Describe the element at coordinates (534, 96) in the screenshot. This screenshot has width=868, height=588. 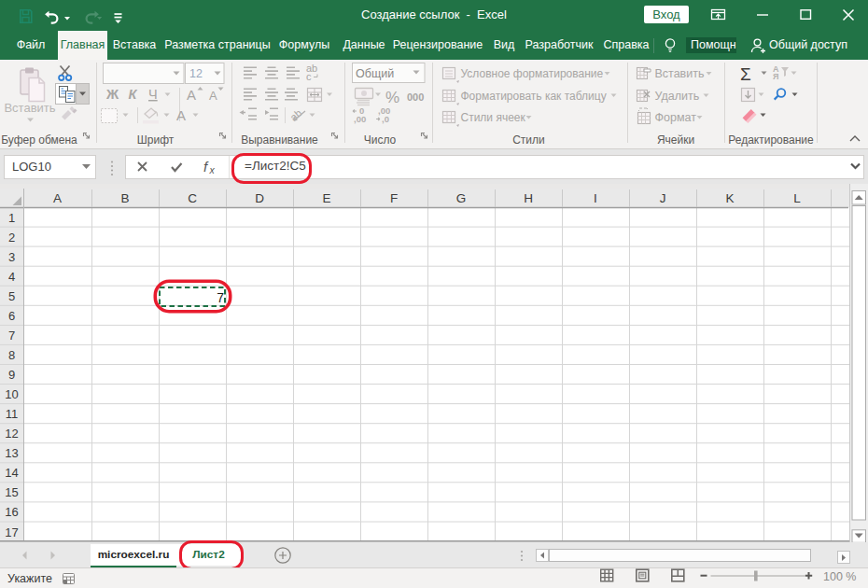
I see `svg-text: Форматировать как таблицу` at that location.